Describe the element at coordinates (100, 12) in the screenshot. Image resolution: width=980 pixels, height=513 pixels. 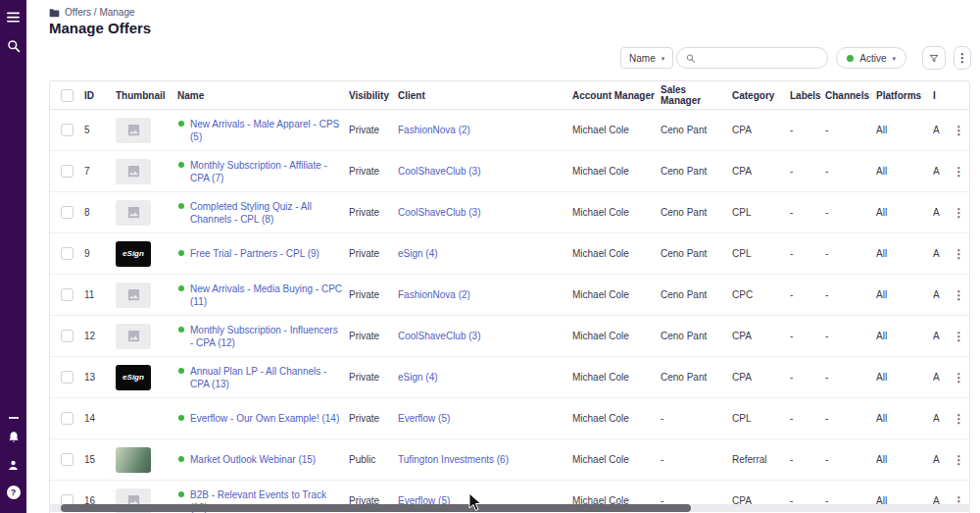
I see `breadcrumb-text: Offers / Manage` at that location.